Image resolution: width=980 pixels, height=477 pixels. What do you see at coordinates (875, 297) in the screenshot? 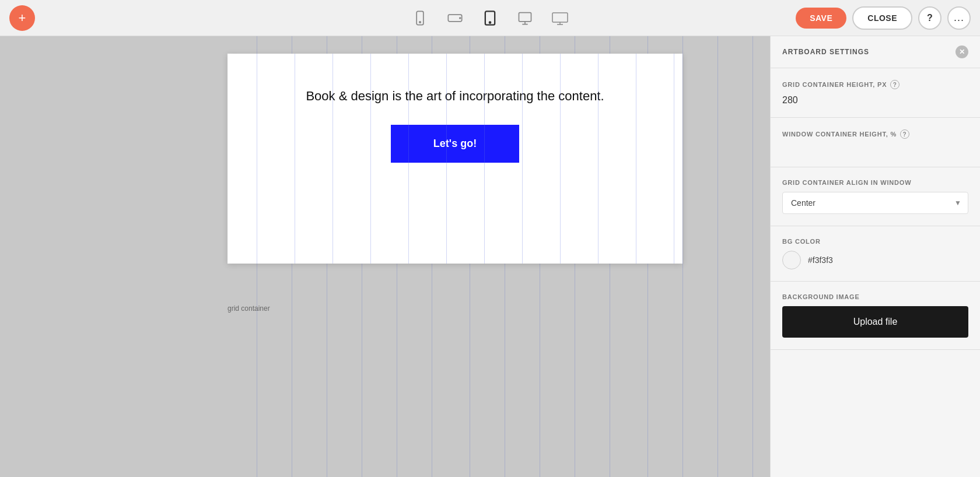
I see `background-image-label: BACKGROUND IMAGE` at bounding box center [875, 297].